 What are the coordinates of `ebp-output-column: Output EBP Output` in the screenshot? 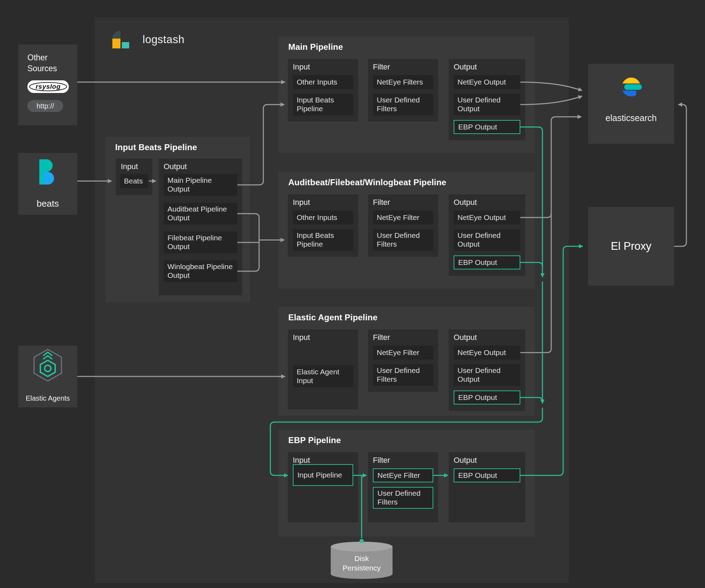 It's located at (487, 487).